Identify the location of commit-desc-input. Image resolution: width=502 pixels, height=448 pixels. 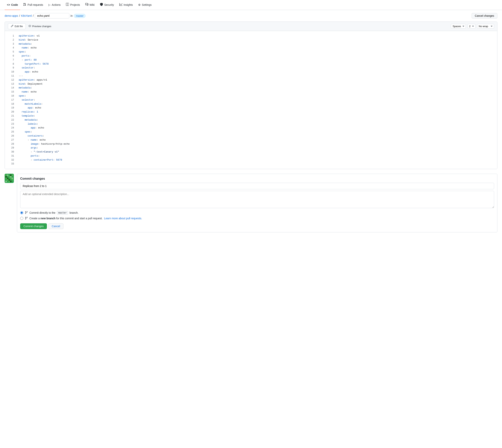
(257, 199).